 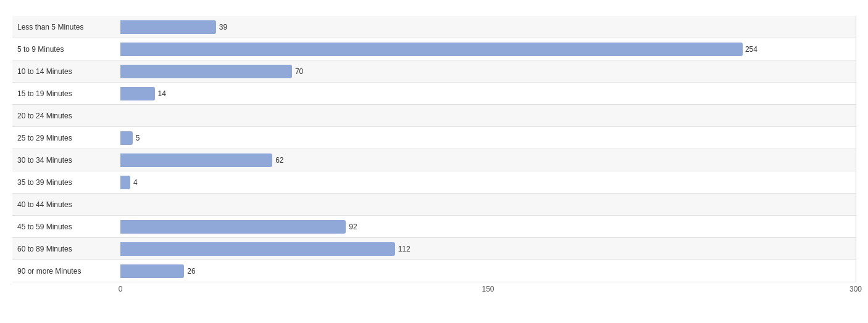 What do you see at coordinates (488, 72) in the screenshot?
I see `bar-track: 70` at bounding box center [488, 72].